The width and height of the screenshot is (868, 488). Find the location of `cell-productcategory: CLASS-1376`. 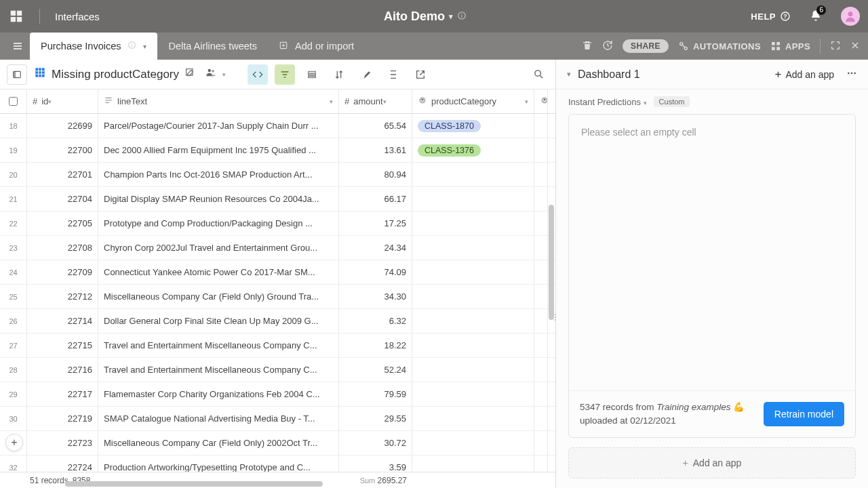

cell-productcategory: CLASS-1376 is located at coordinates (473, 150).